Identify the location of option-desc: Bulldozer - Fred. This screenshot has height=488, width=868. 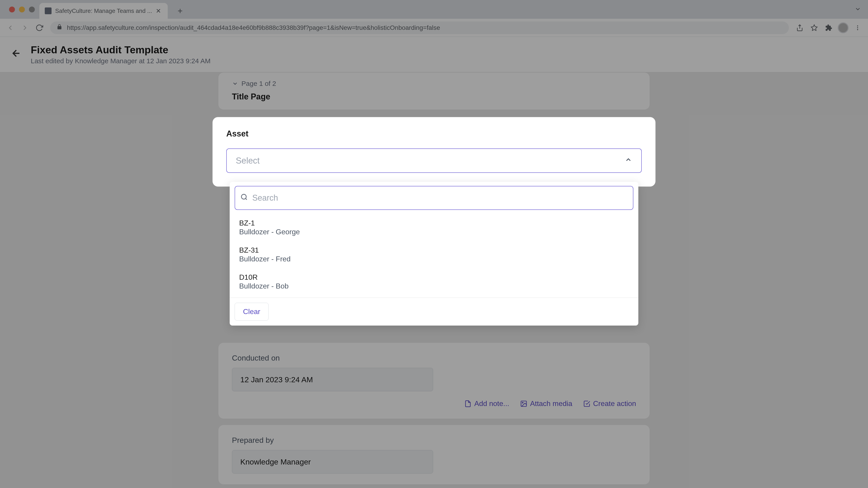
(434, 259).